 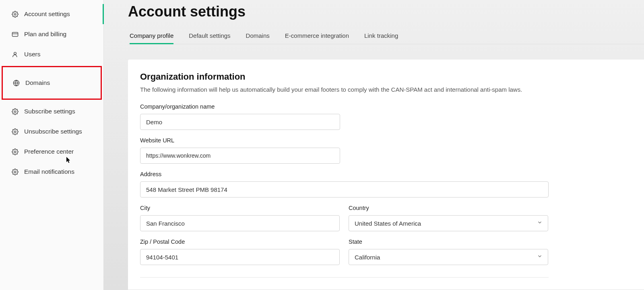 I want to click on sidebar-item-label: Account settings, so click(x=47, y=14).